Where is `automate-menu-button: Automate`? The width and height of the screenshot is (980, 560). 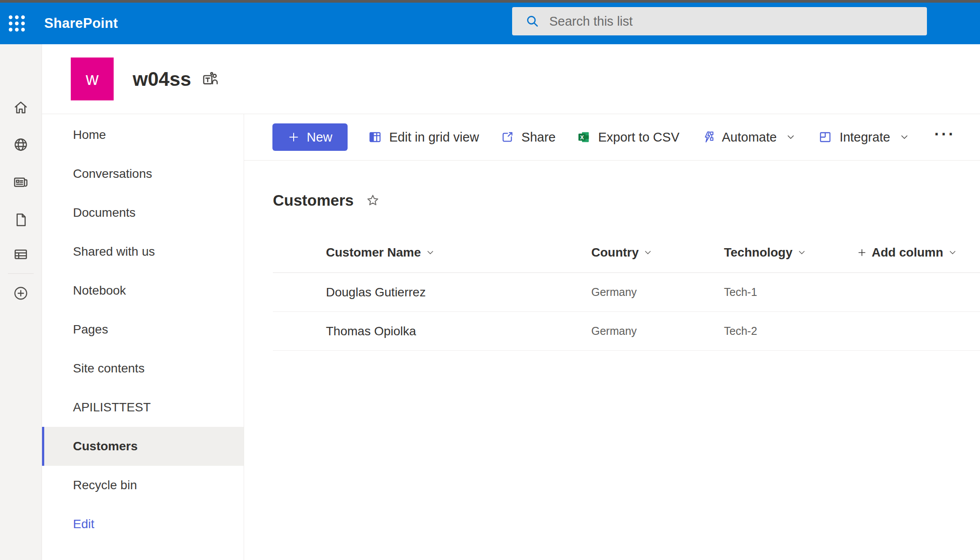
automate-menu-button: Automate is located at coordinates (748, 137).